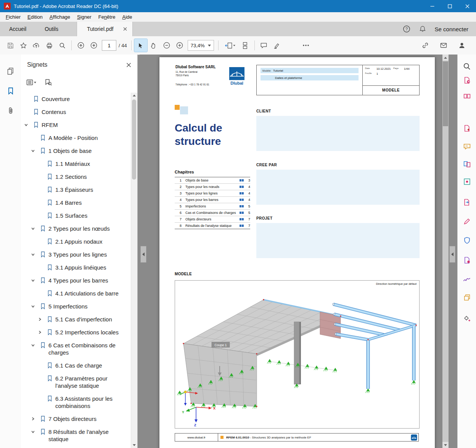 The image size is (476, 448). What do you see at coordinates (76, 177) in the screenshot?
I see `bookmark-item: 1.2 Sections` at bounding box center [76, 177].